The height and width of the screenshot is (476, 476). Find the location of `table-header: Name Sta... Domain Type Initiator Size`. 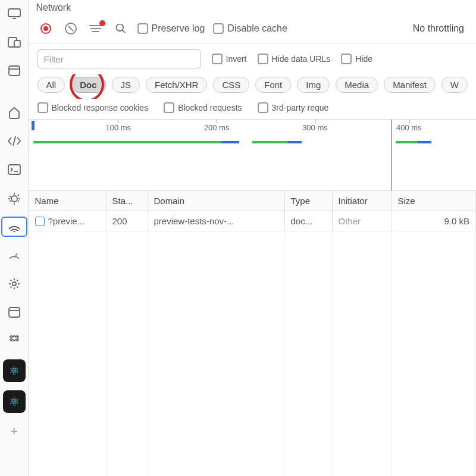

table-header: Name Sta... Domain Type Initiator Size is located at coordinates (253, 201).